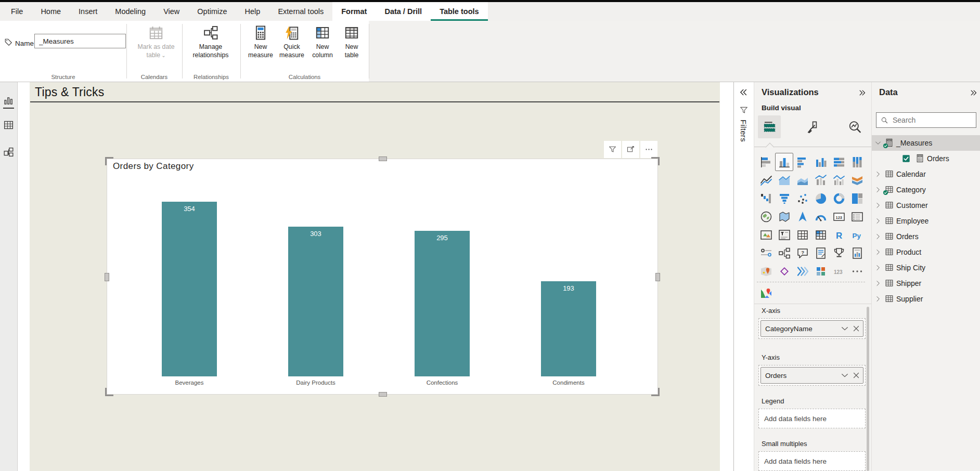  I want to click on table-name-input, so click(80, 41).